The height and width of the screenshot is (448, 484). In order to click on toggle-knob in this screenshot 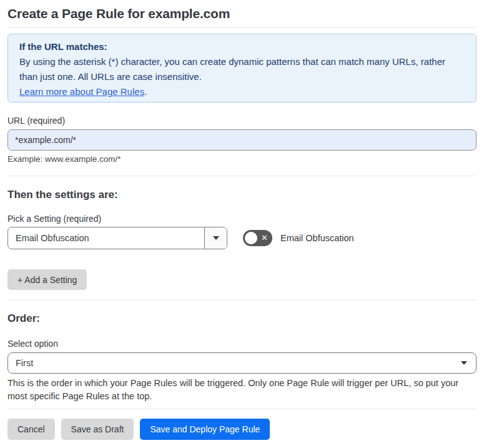, I will do `click(251, 238)`.